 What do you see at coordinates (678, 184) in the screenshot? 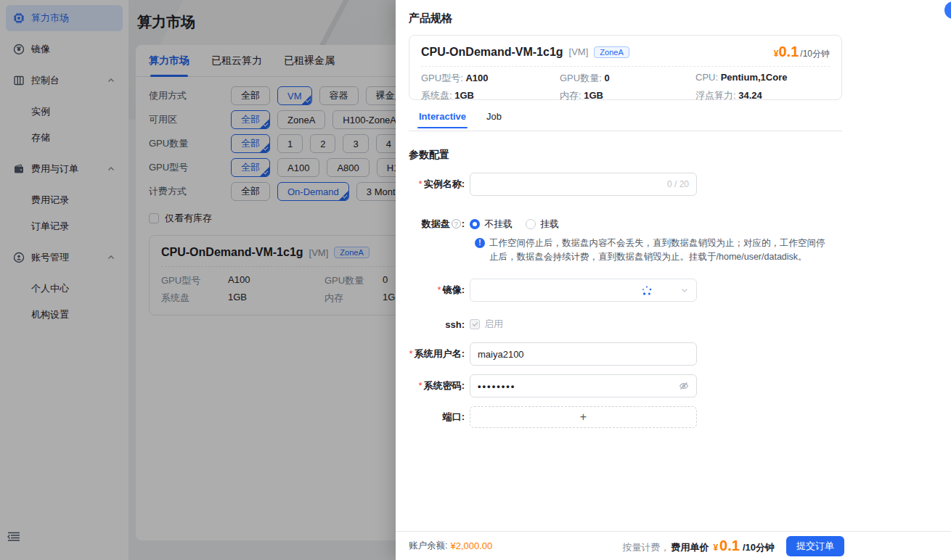
I see `char-counter: 0 / 20` at bounding box center [678, 184].